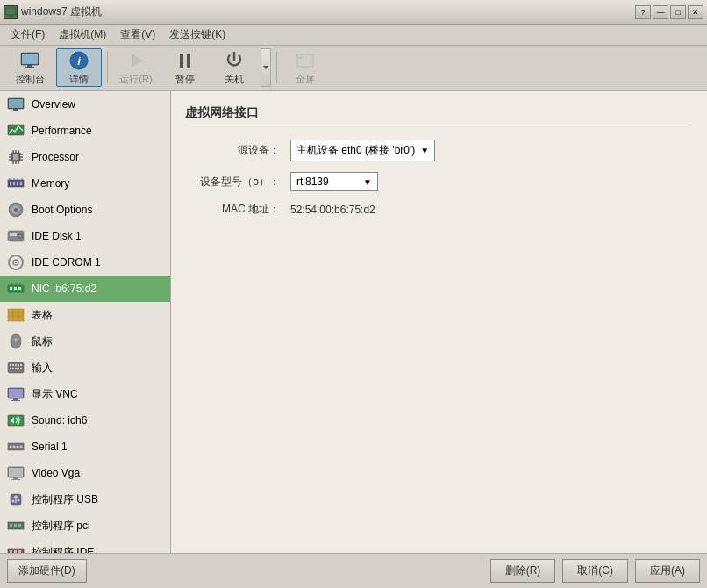  I want to click on cancel-button: 取消(C), so click(595, 570).